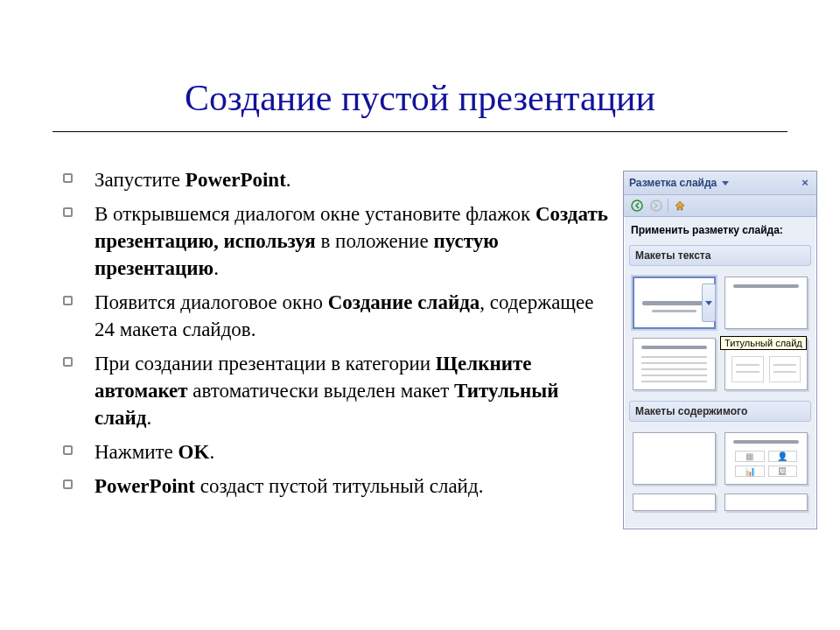 This screenshot has width=840, height=630. Describe the element at coordinates (339, 242) in the screenshot. I see `list-item: В открывшемся диалогом окне установите ф…` at that location.